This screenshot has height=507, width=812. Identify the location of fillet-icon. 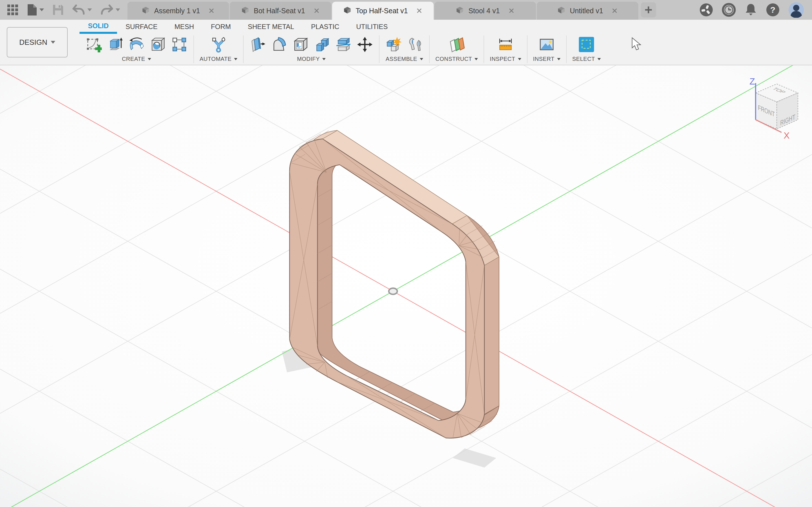
(279, 45).